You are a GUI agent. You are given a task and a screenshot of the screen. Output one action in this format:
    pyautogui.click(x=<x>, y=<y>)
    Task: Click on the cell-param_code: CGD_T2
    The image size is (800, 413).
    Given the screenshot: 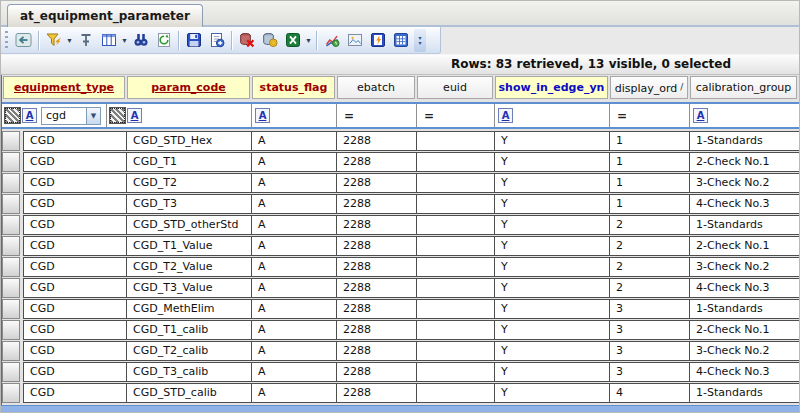 What is the action you would take?
    pyautogui.click(x=190, y=183)
    